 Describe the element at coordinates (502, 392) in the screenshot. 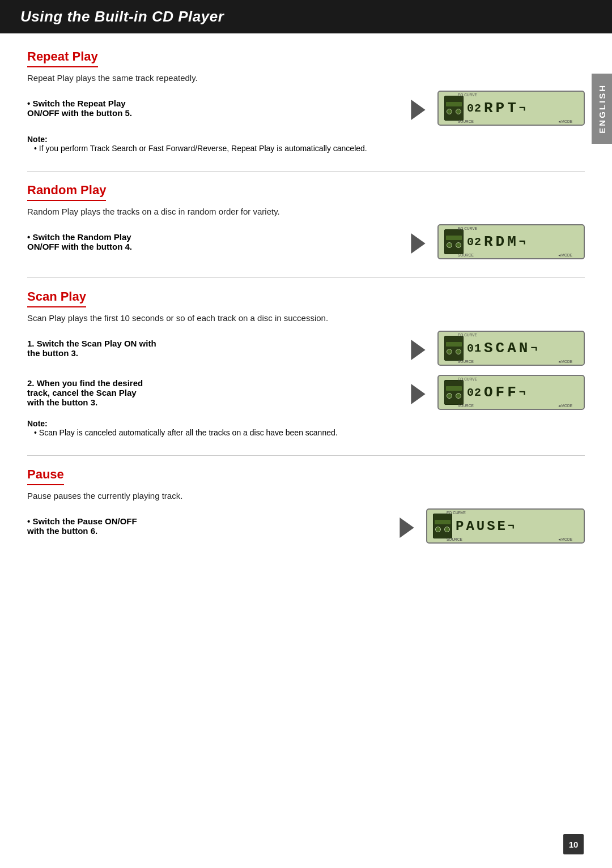

I see `lcd-mode-scan2: OFF` at that location.